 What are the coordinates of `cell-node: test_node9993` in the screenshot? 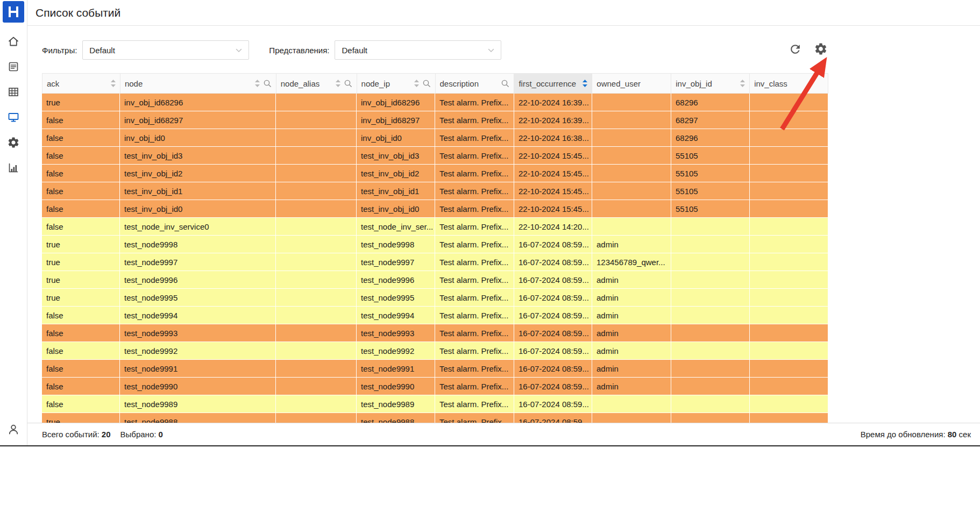 It's located at (198, 333).